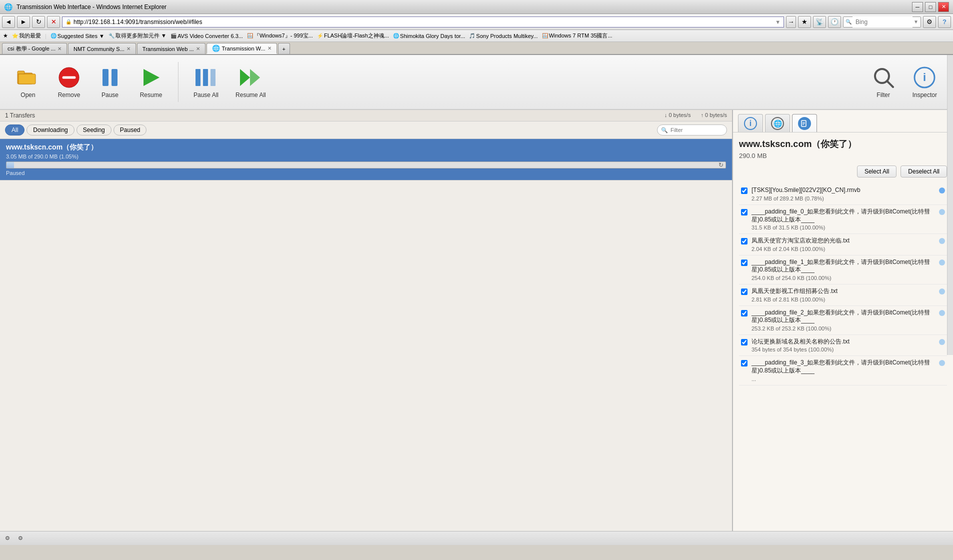 Image resolution: width=953 pixels, height=560 pixels. I want to click on info-circle-icon: i, so click(750, 124).